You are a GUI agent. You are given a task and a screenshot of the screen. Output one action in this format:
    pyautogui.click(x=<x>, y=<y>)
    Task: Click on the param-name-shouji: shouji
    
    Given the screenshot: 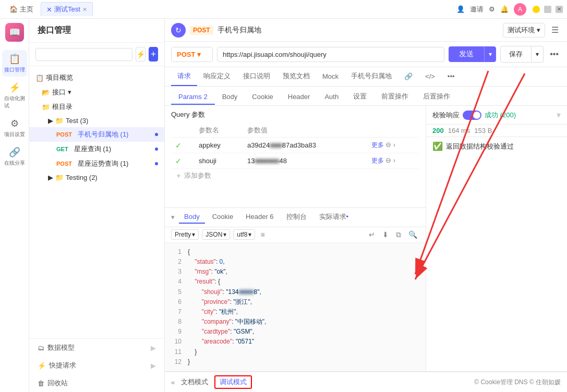 What is the action you would take?
    pyautogui.click(x=219, y=161)
    